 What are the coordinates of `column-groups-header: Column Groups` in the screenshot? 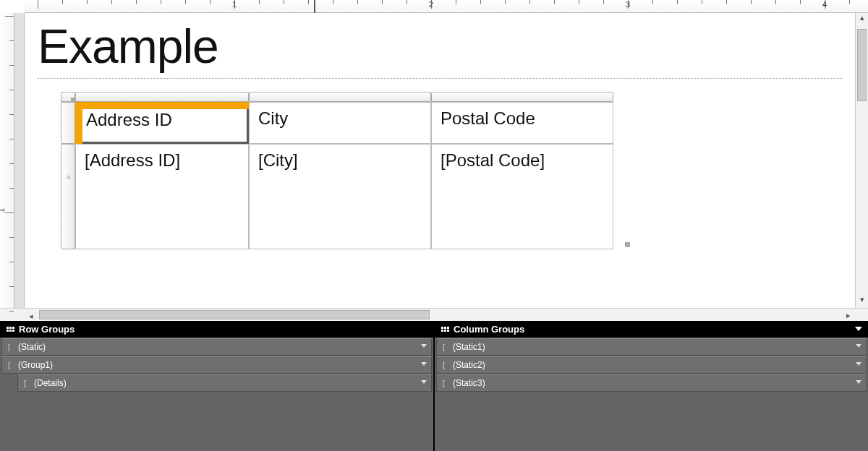 It's located at (651, 330).